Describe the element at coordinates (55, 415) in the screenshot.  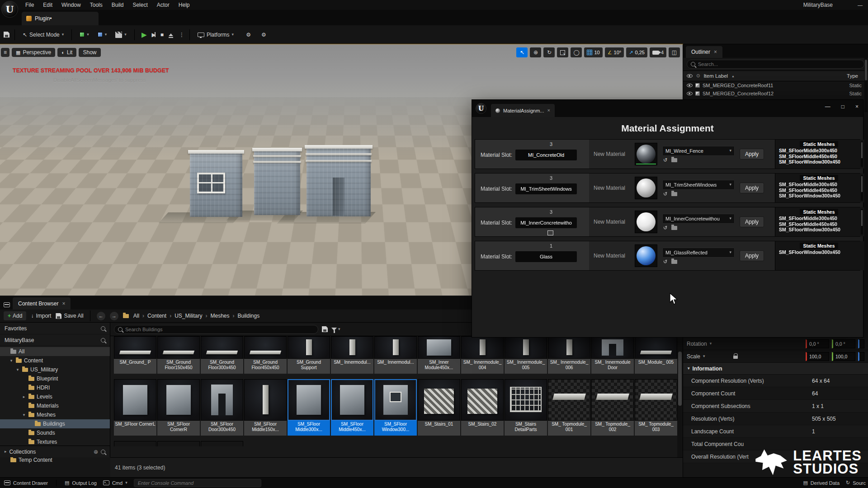
I see `sidebar-item-meshes: ▾Meshes` at that location.